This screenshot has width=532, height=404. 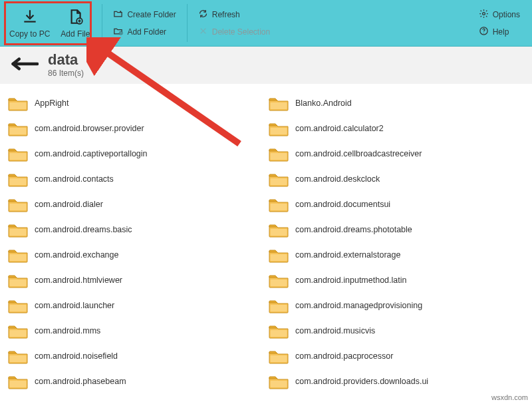 What do you see at coordinates (503, 23) in the screenshot?
I see `toolbar-group-right: Options Help` at bounding box center [503, 23].